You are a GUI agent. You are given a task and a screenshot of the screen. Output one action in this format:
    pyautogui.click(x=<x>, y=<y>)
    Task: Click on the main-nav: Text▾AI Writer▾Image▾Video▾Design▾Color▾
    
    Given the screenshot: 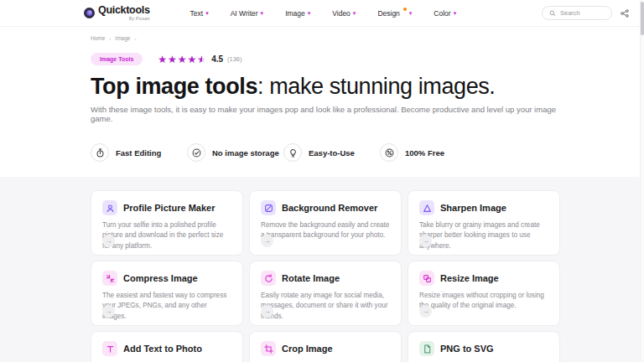 What is the action you would take?
    pyautogui.click(x=324, y=13)
    